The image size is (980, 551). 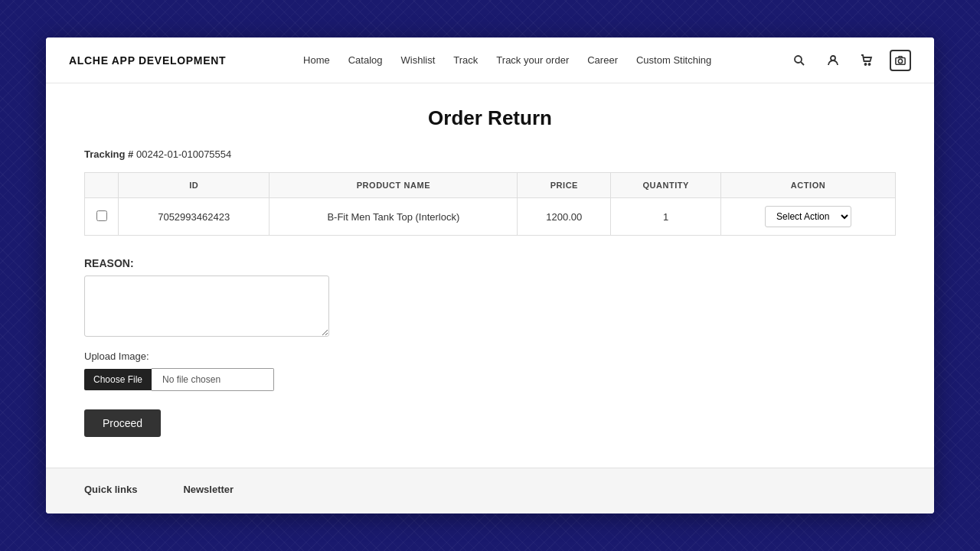 I want to click on page-title: Order Return, so click(x=490, y=118).